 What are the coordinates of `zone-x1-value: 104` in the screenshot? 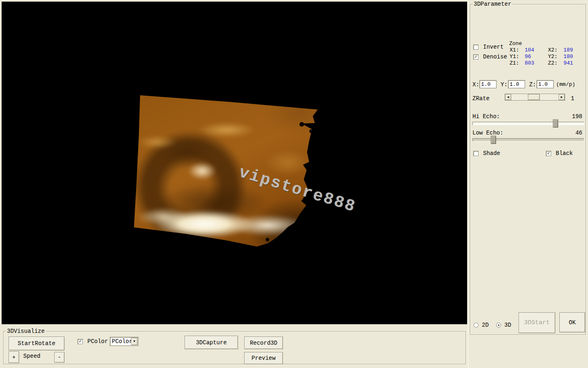 It's located at (529, 50).